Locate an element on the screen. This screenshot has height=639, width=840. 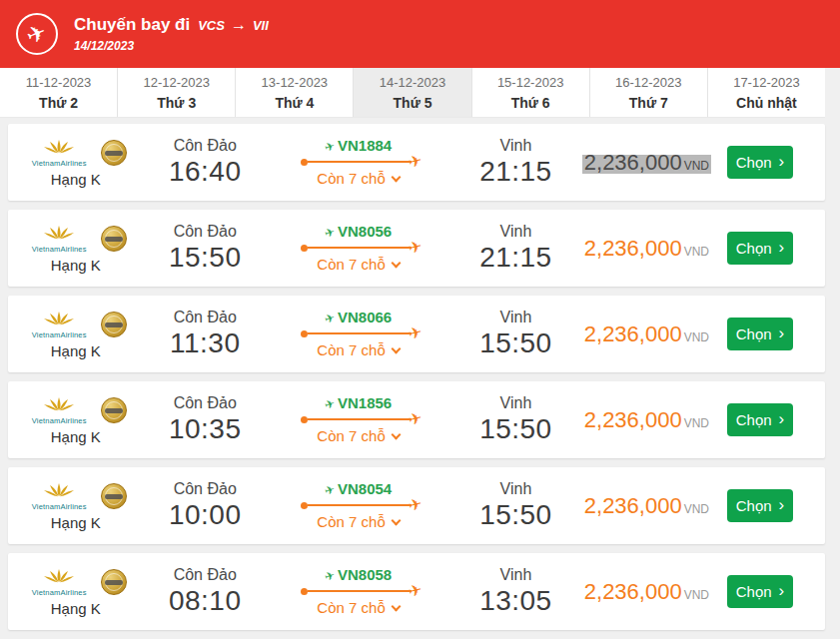
flight-number-line: ✈VN8054 is located at coordinates (358, 489).